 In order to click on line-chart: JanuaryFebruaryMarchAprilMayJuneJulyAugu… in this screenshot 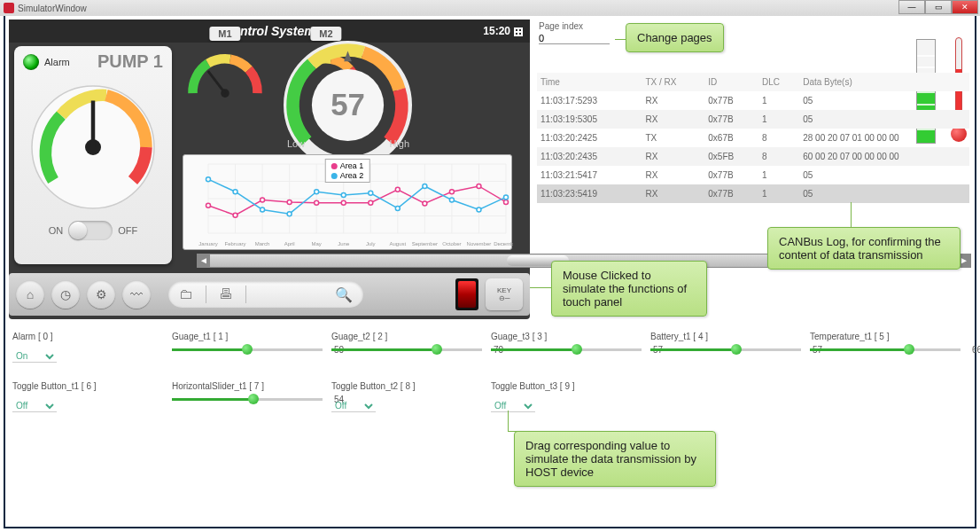, I will do `click(347, 202)`.